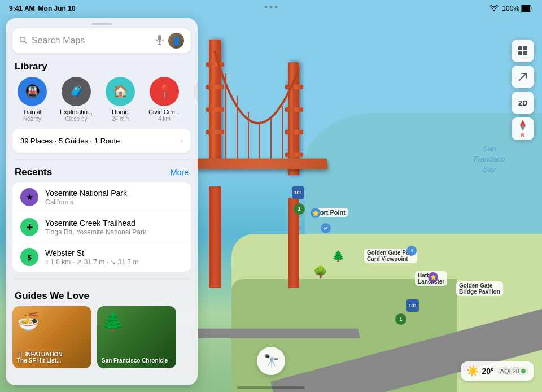 The image size is (542, 392). What do you see at coordinates (120, 99) in the screenshot?
I see `fav-home: 🏠 Home 24 min` at bounding box center [120, 99].